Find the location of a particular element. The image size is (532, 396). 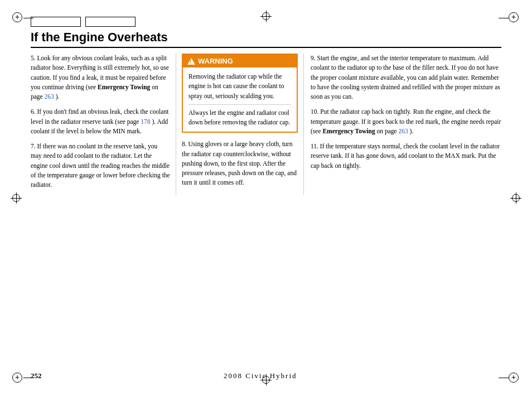

crosshair-right is located at coordinates (516, 198).